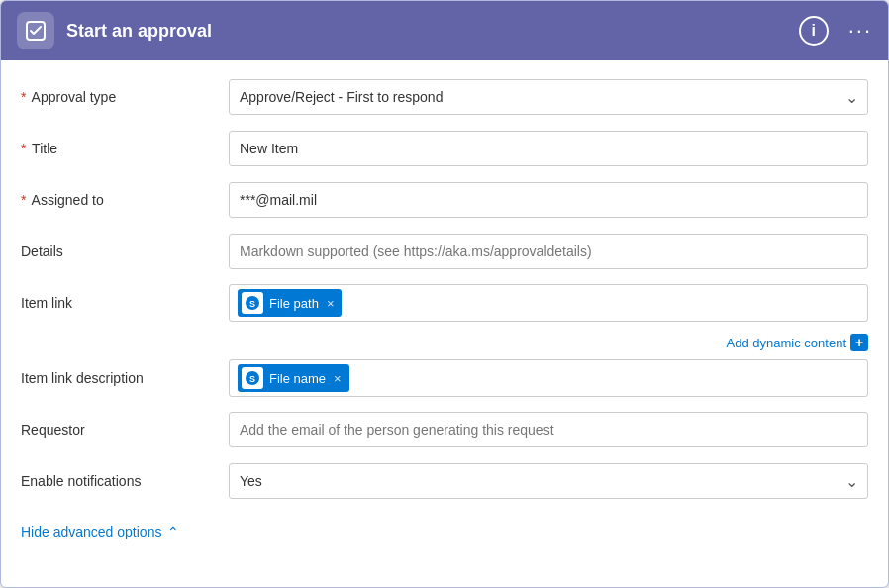  I want to click on item-link-description-row: Item link description S File name ×, so click(444, 378).